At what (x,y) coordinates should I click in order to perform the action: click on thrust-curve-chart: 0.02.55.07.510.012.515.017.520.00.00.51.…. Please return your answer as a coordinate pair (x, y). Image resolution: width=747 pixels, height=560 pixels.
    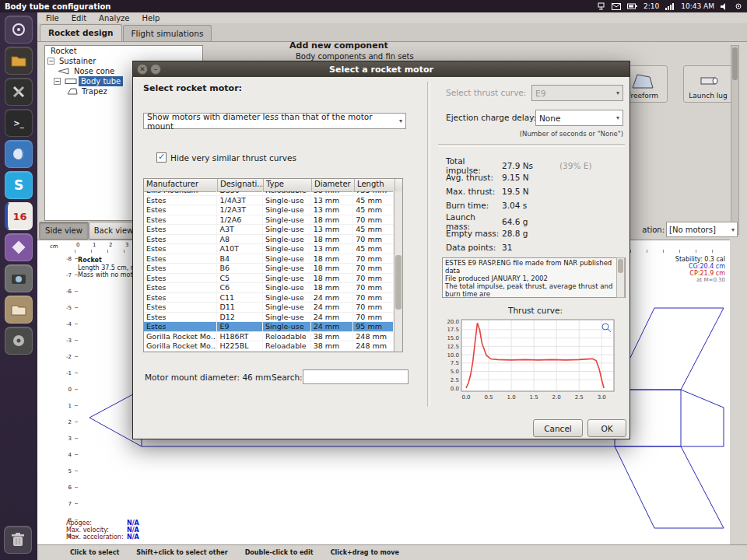
    Looking at the image, I should click on (531, 361).